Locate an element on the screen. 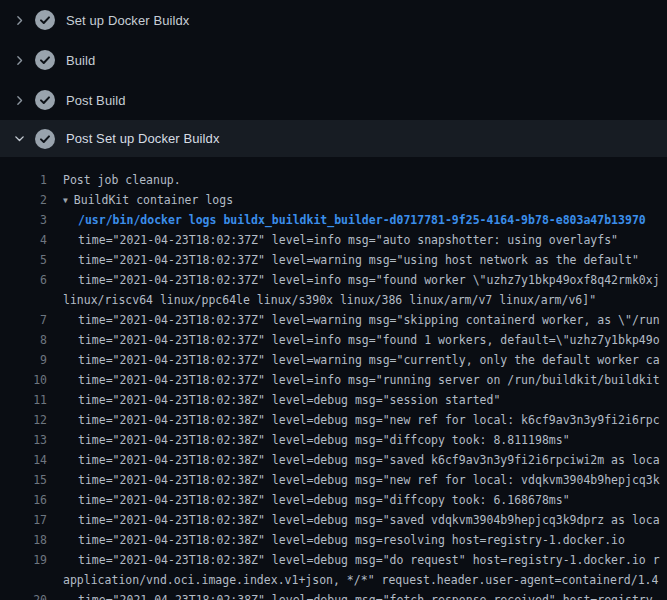  chevron-down-icon is located at coordinates (19, 139).